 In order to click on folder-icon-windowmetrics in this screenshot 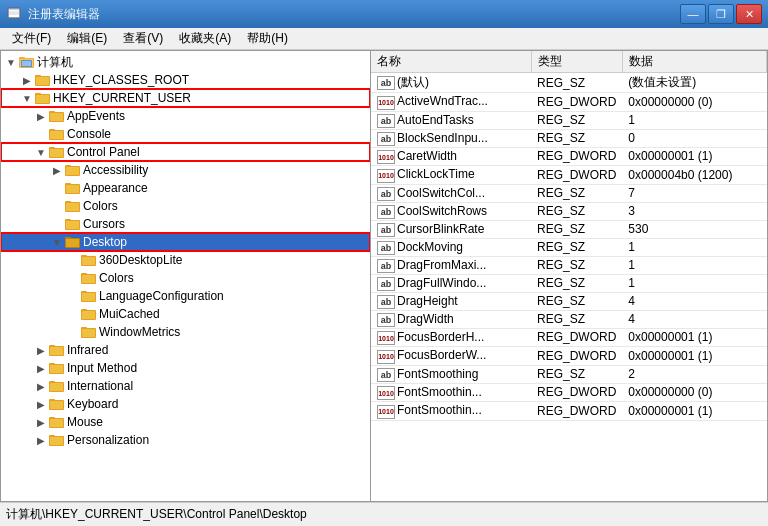, I will do `click(89, 332)`.